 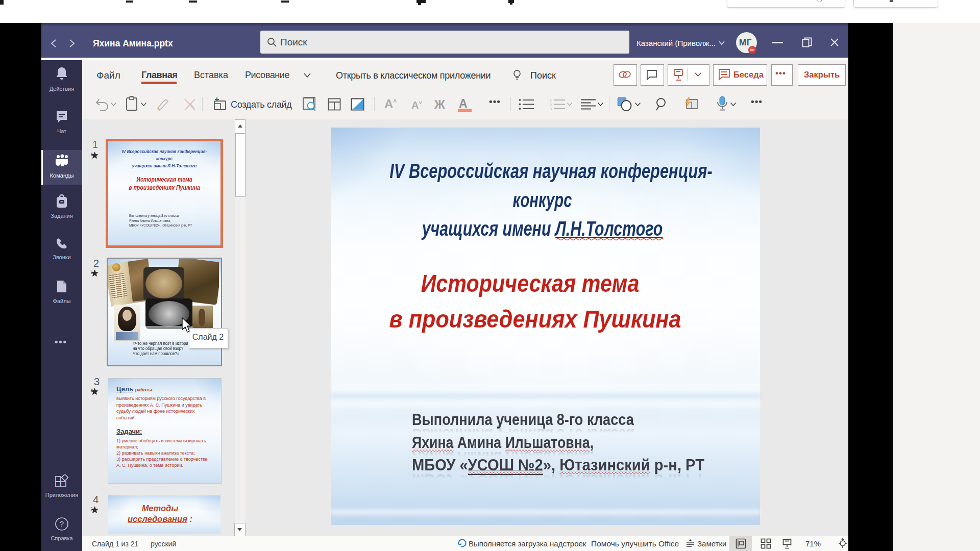 What do you see at coordinates (551, 100) in the screenshot?
I see `svg-text: 1` at bounding box center [551, 100].